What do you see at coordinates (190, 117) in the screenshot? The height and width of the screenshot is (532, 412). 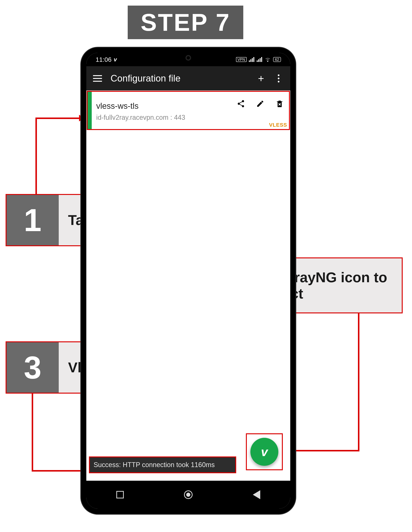 I see `config-address: id-fullv2ray.racevpn.com : 443` at bounding box center [190, 117].